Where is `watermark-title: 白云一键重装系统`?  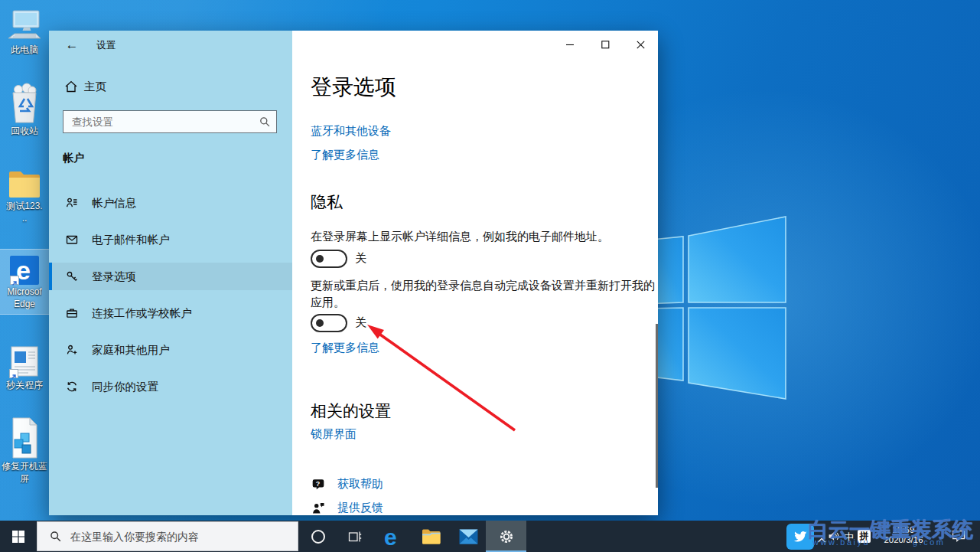 watermark-title: 白云一键重装系统 is located at coordinates (890, 530).